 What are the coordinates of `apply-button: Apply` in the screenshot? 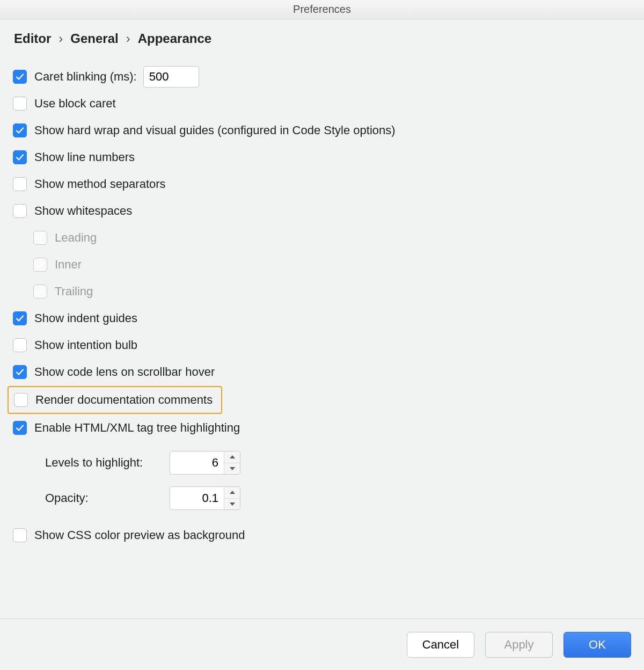 It's located at (519, 645).